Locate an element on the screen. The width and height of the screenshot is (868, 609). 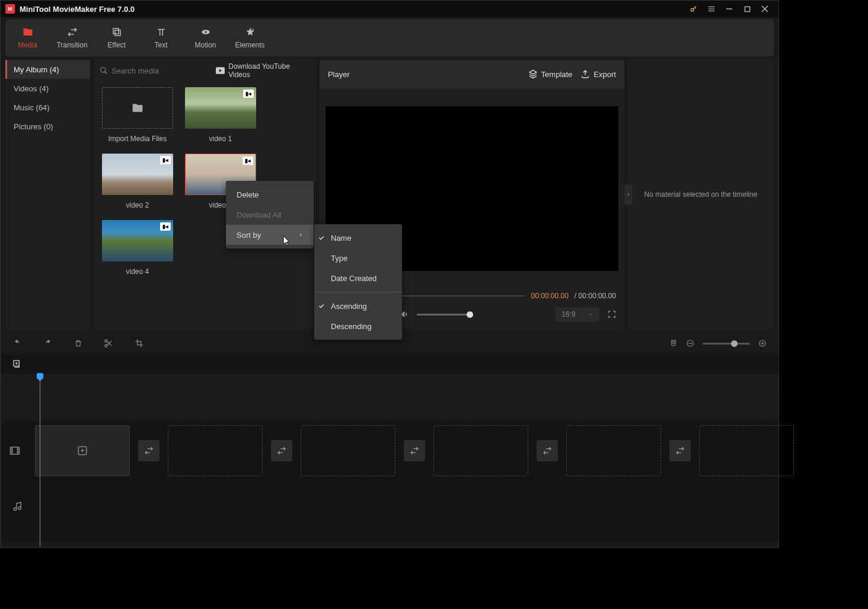
ctx-download-all: Download All is located at coordinates (270, 215).